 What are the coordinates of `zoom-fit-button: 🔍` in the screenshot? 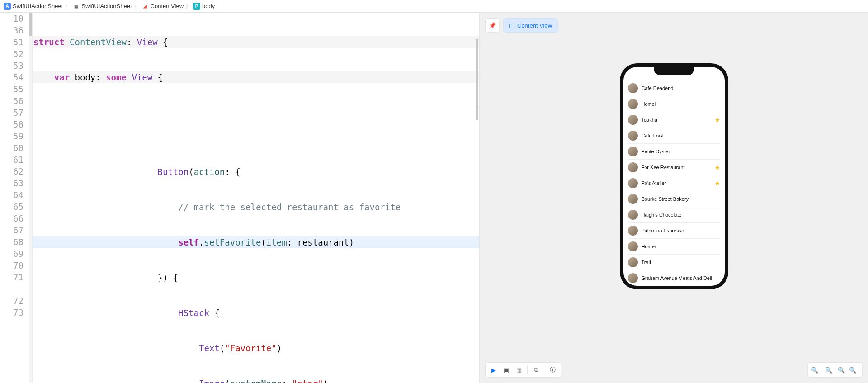 It's located at (841, 370).